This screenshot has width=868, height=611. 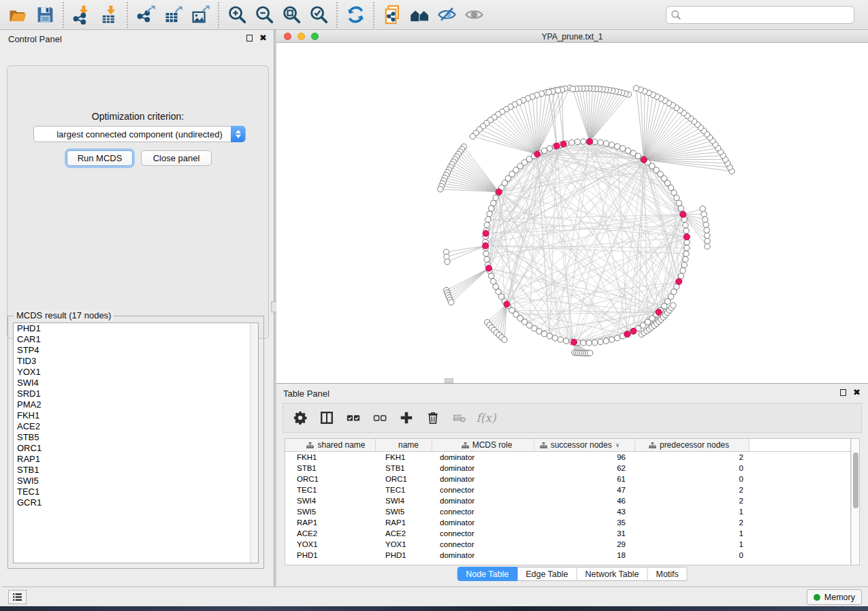 I want to click on mcds-result-item: ORC1, so click(x=136, y=448).